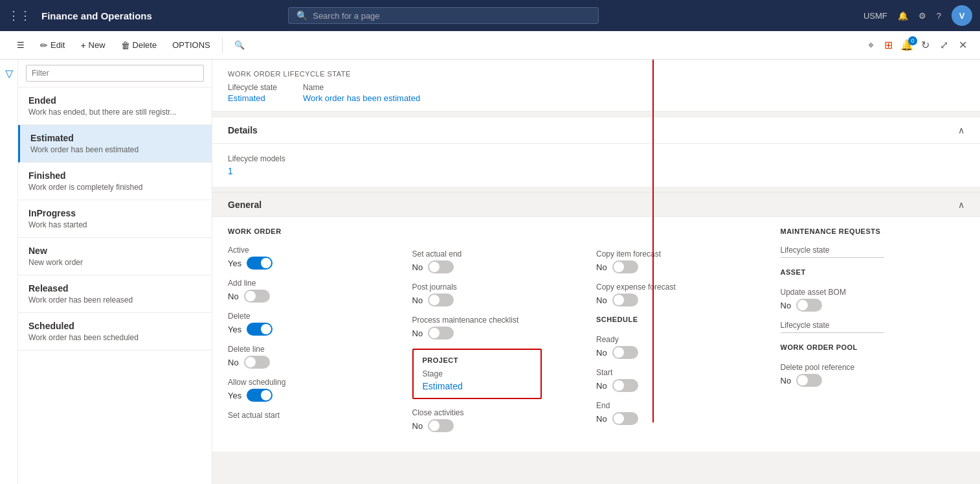  I want to click on lifecycle-state-label: Lifecycle state, so click(252, 87).